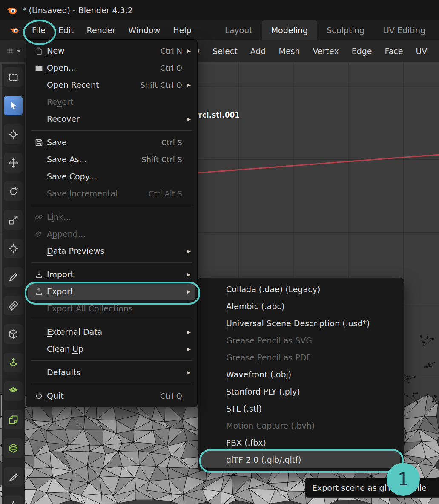  I want to click on tool-measure-button, so click(13, 305).